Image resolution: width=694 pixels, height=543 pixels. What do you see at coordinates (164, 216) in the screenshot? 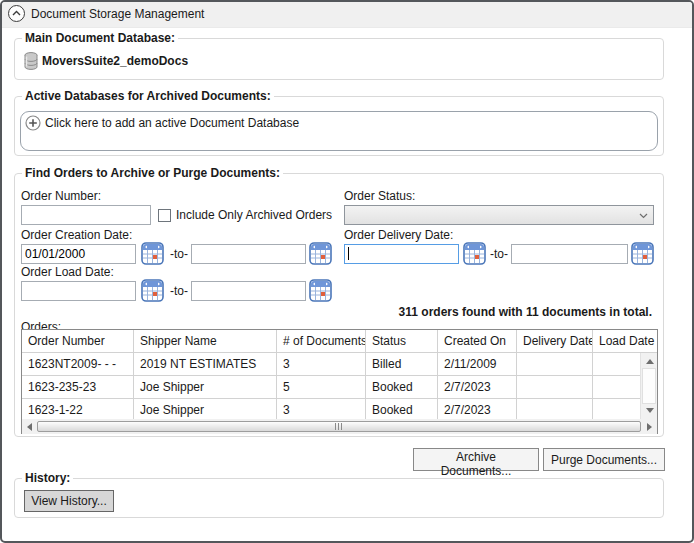
I see `include-archived-checkbox` at bounding box center [164, 216].